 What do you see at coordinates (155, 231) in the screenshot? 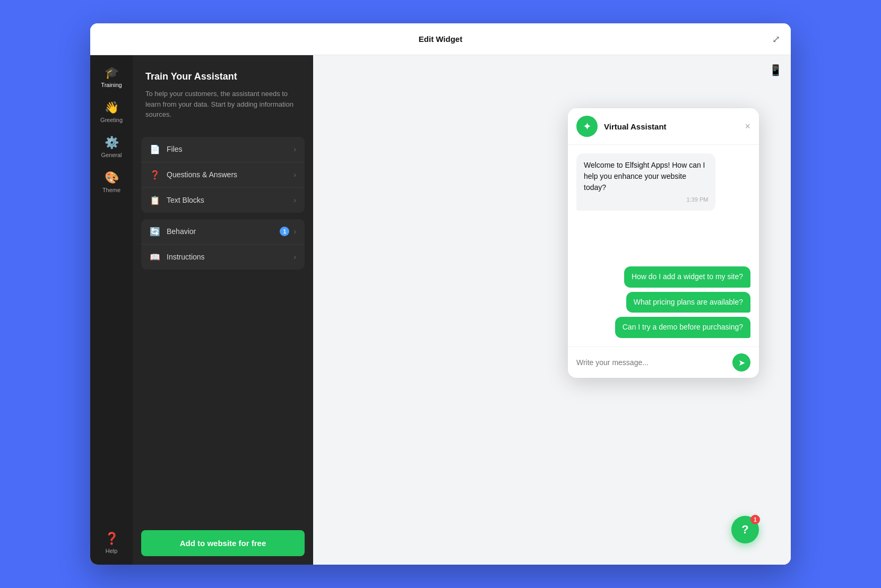
I see `behavior-icon: 🔄` at bounding box center [155, 231].